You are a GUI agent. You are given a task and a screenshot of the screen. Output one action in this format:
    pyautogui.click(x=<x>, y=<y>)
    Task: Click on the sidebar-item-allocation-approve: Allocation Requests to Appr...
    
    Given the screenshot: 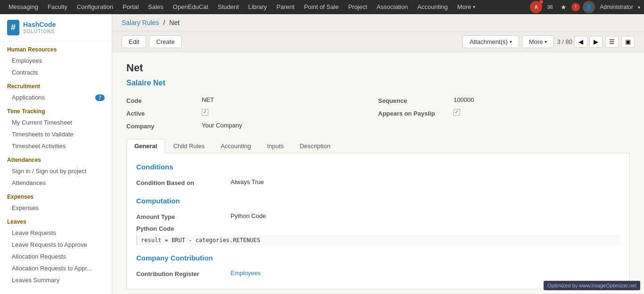 What is the action you would take?
    pyautogui.click(x=56, y=268)
    